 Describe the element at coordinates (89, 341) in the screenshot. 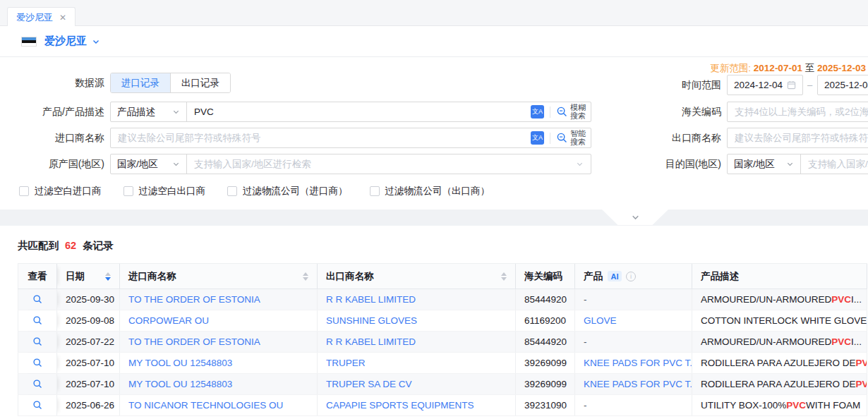

I see `date-cell: 2025-07-22` at that location.